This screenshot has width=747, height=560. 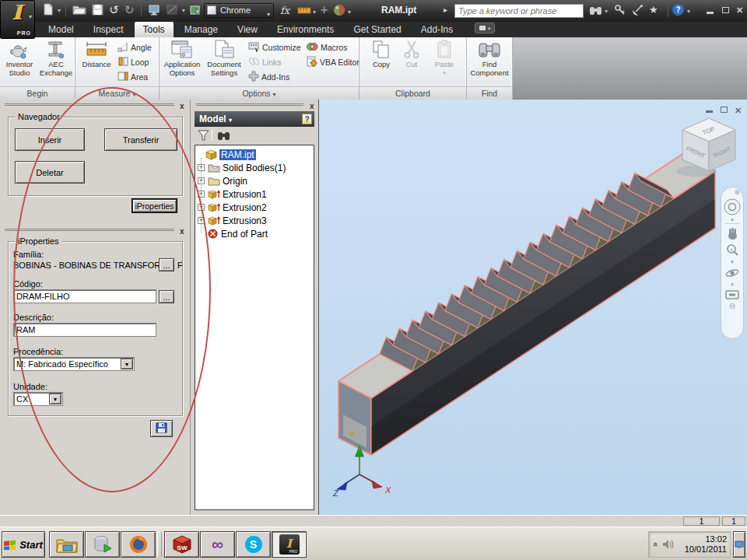 What do you see at coordinates (732, 250) in the screenshot?
I see `zoom-icon: ±` at bounding box center [732, 250].